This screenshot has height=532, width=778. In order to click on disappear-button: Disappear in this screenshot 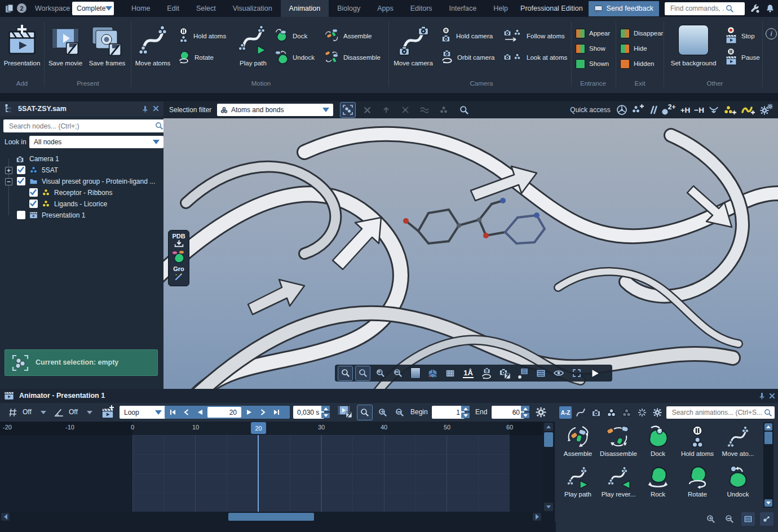, I will do `click(642, 33)`.